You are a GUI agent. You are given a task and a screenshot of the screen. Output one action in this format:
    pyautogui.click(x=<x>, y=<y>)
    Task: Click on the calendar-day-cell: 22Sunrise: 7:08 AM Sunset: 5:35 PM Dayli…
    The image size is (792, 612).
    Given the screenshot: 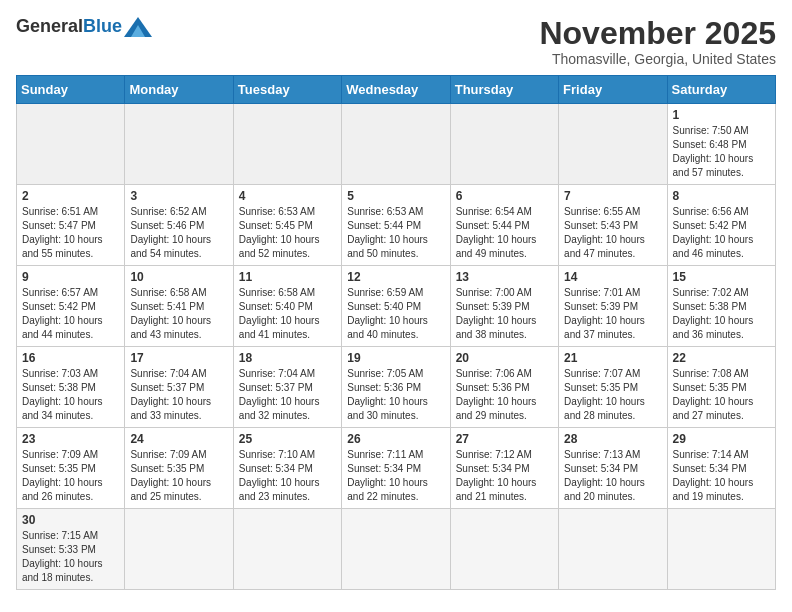 What is the action you would take?
    pyautogui.click(x=721, y=388)
    